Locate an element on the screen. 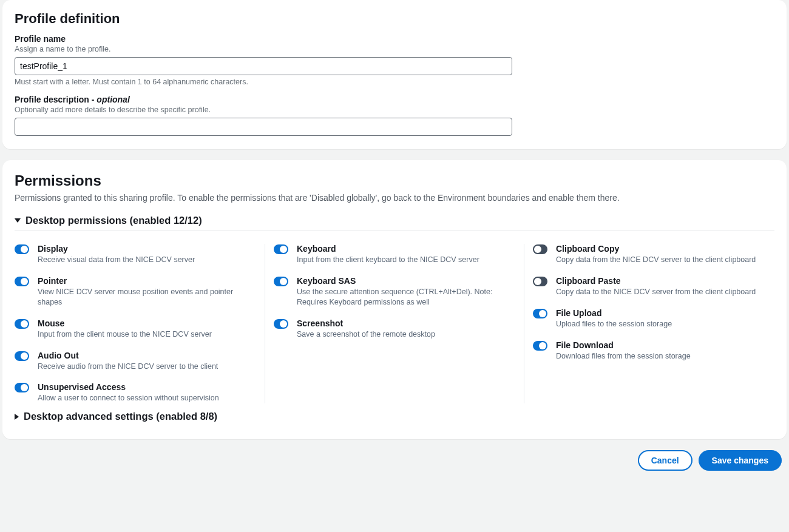 Image resolution: width=789 pixels, height=532 pixels. permission-title: Keyboard SAS is located at coordinates (406, 281).